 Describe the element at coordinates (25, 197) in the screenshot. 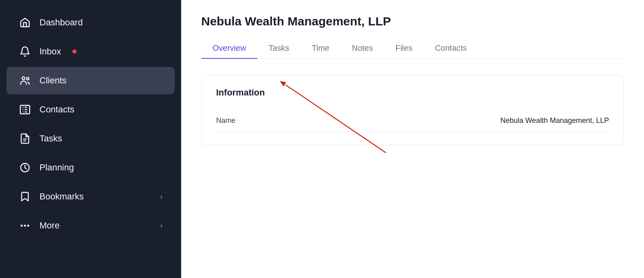

I see `bookmarks-icon` at that location.